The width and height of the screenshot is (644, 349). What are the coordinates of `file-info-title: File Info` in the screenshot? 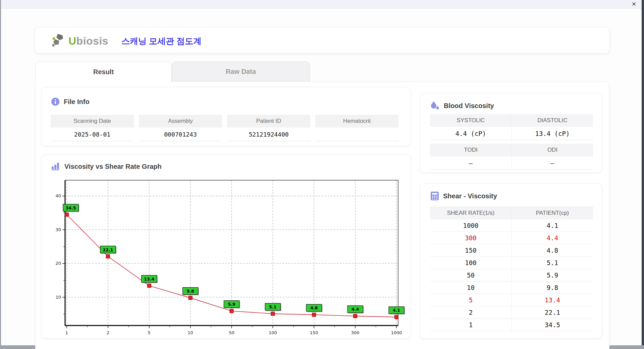 It's located at (70, 102).